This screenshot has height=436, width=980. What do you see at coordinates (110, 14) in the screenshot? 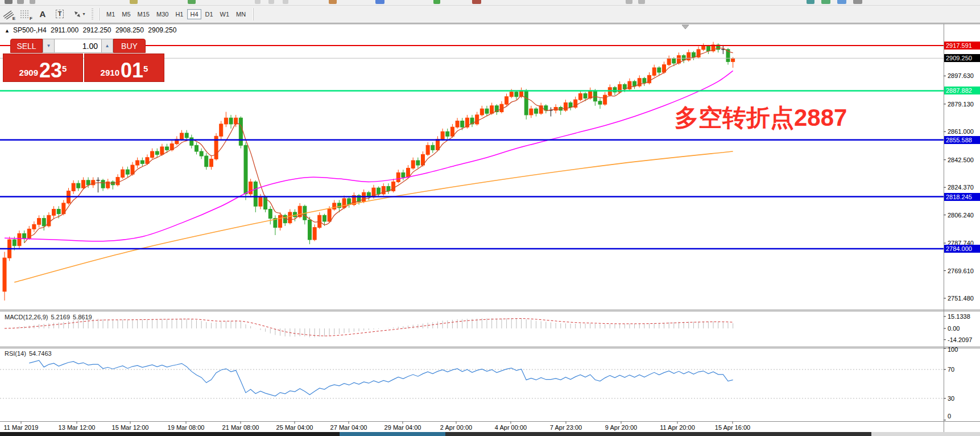
I see `timeframe-button-M1: M1` at bounding box center [110, 14].